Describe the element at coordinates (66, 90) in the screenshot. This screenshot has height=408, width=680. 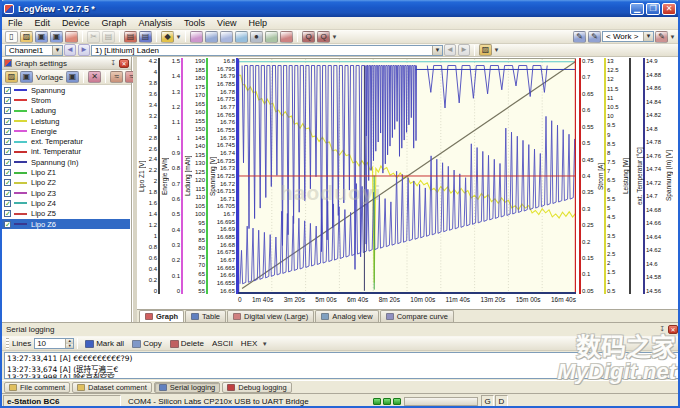
I see `legend-row-spannung: ✓Spannung` at that location.